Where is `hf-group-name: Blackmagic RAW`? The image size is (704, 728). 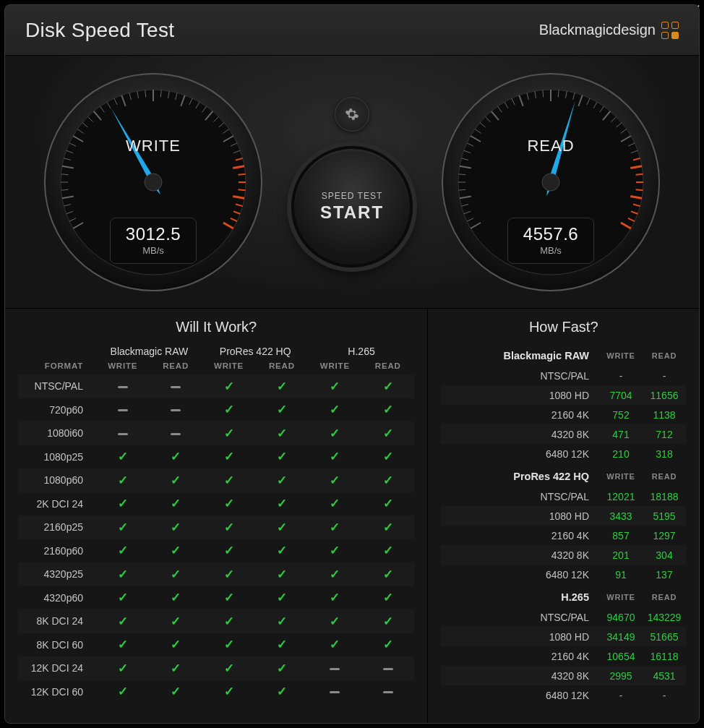 hf-group-name: Blackmagic RAW is located at coordinates (520, 356).